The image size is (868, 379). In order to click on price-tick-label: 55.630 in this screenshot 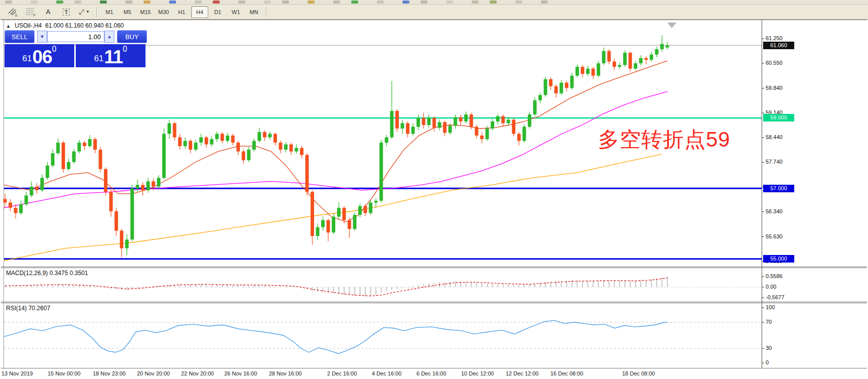, I will do `click(774, 236)`.